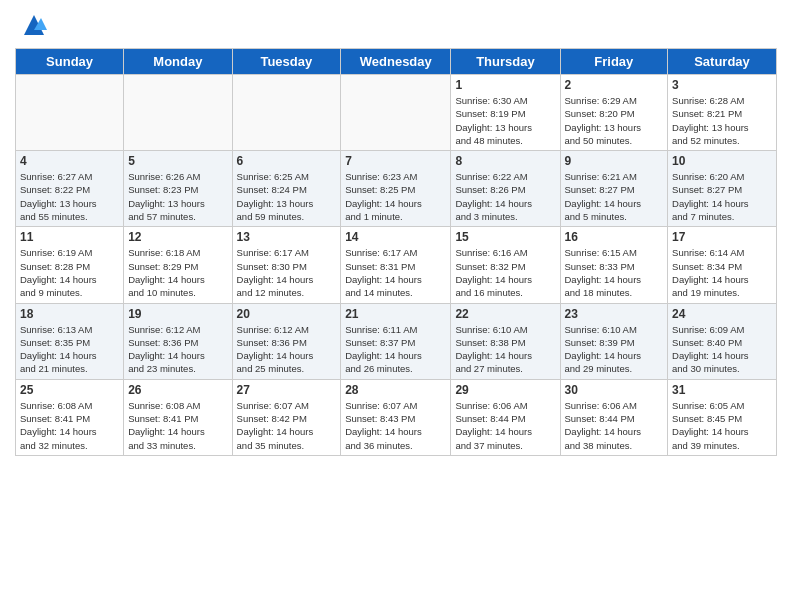  I want to click on day-number: 20, so click(287, 314).